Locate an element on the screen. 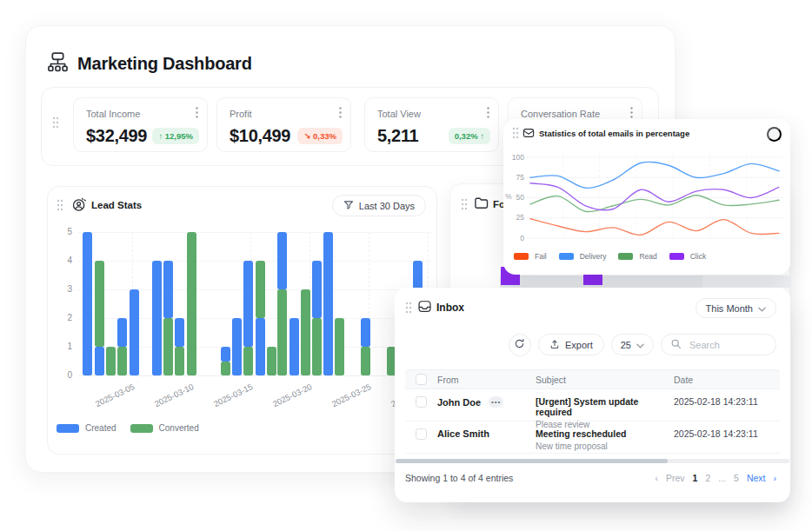  stat-card-profit: Profit$10,499↘ 0,33% is located at coordinates (283, 125).